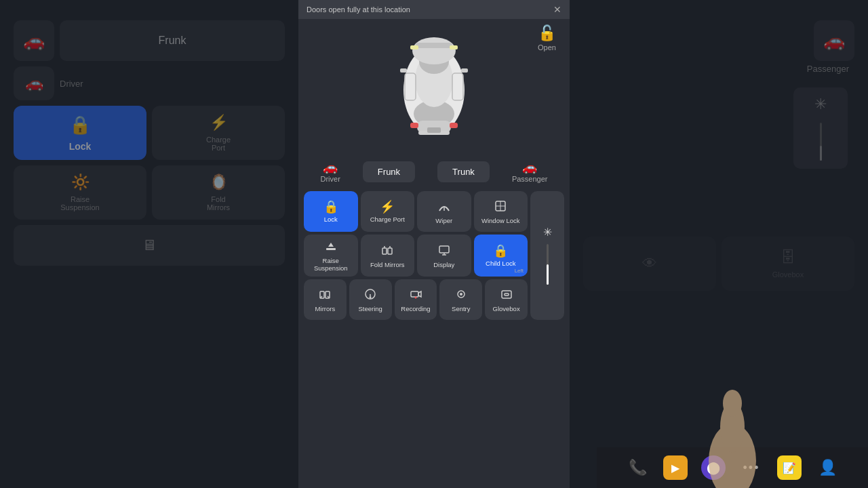  Describe the element at coordinates (827, 468) in the screenshot. I see `taskbar-map-icon: 👤` at that location.